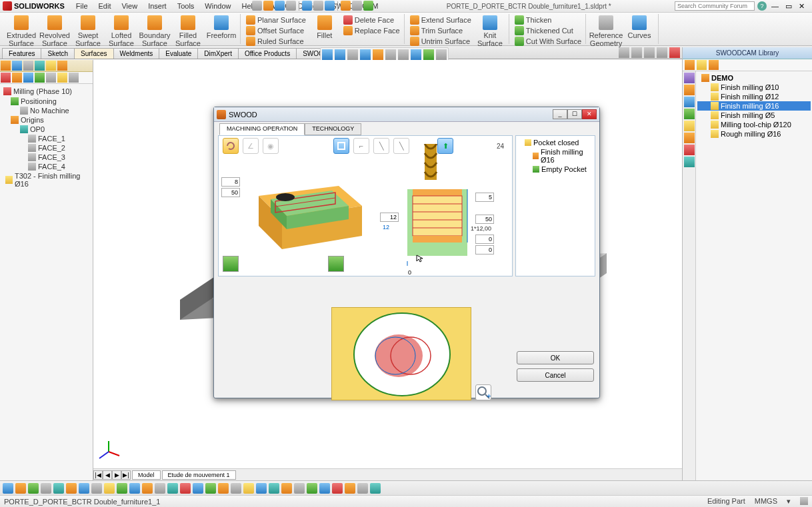  What do you see at coordinates (353, 55) in the screenshot?
I see `prev-view-icon` at bounding box center [353, 55].